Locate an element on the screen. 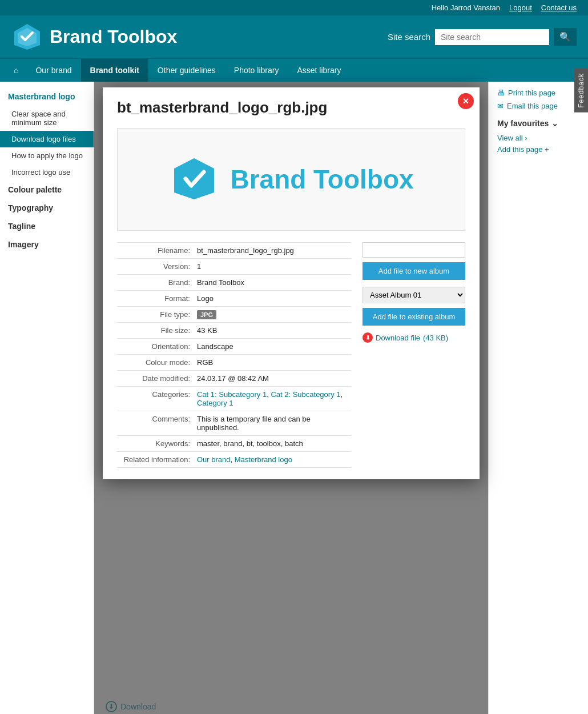 The height and width of the screenshot is (714, 588). view-all-link: View all › is located at coordinates (538, 138).